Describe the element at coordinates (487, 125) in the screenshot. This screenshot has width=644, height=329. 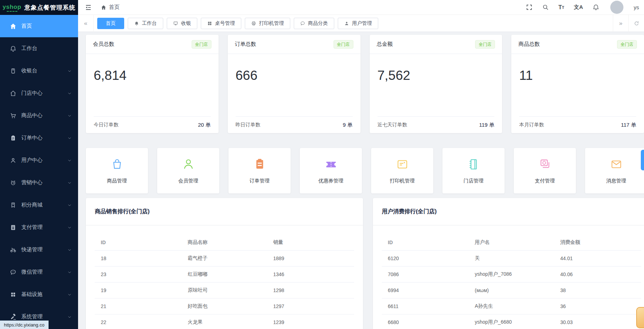
I see `stat-footer-value: 119 单` at that location.